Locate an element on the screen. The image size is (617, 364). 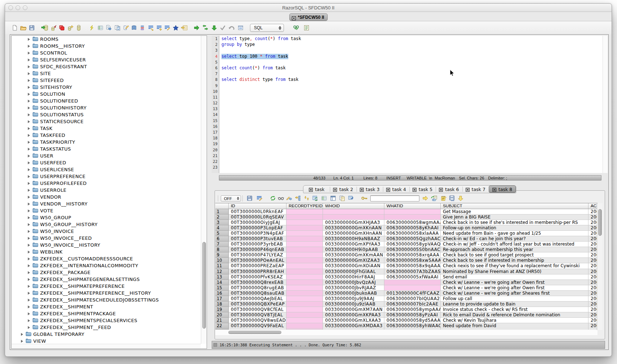
tree-vertical-scrollbar is located at coordinates (204, 190).